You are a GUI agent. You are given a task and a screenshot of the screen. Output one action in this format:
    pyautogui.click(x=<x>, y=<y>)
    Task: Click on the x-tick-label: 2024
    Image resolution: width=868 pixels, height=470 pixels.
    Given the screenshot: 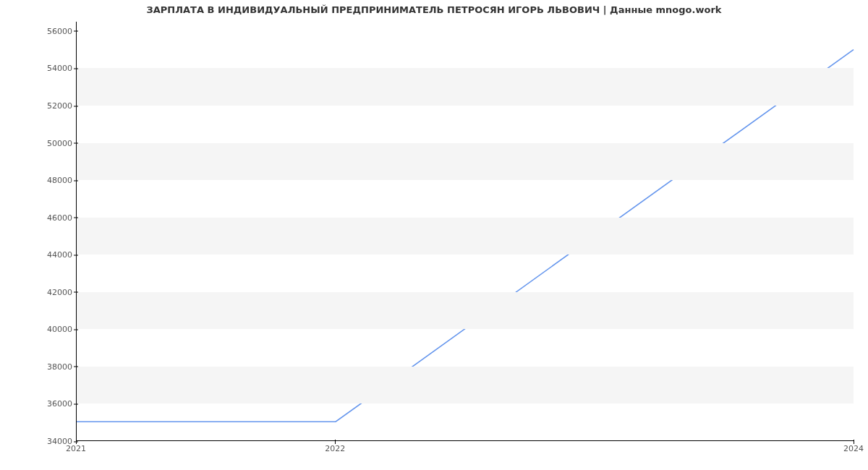 What is the action you would take?
    pyautogui.click(x=854, y=448)
    